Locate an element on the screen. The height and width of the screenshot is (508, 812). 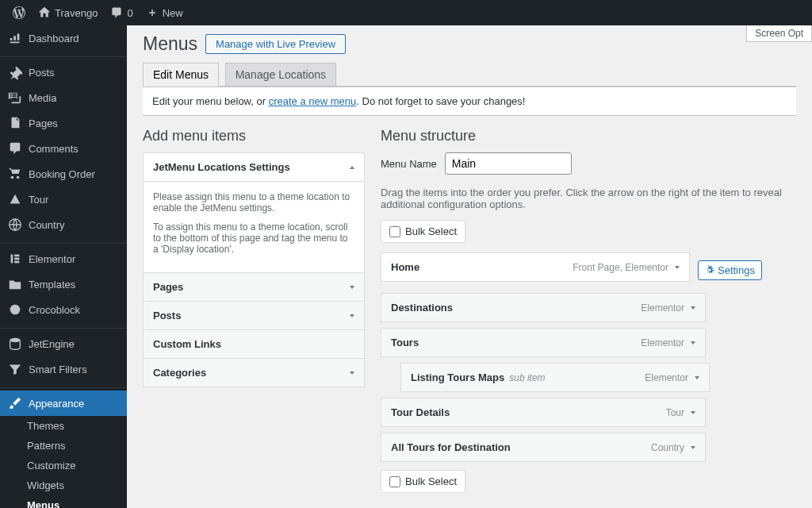
jetmenu-p1: Please assign this menu to a theme locat… is located at coordinates (254, 202).